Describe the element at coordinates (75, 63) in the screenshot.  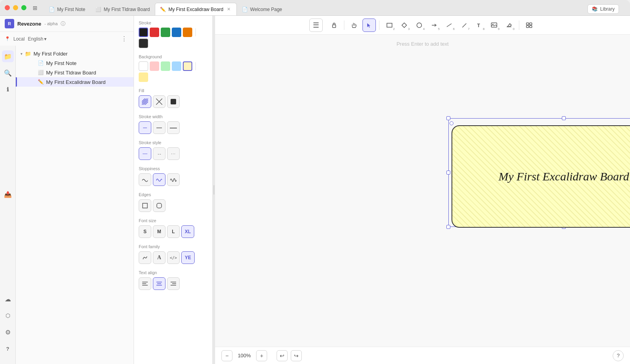
I see `tree-item-note: 📄 My First Note ⋮` at that location.